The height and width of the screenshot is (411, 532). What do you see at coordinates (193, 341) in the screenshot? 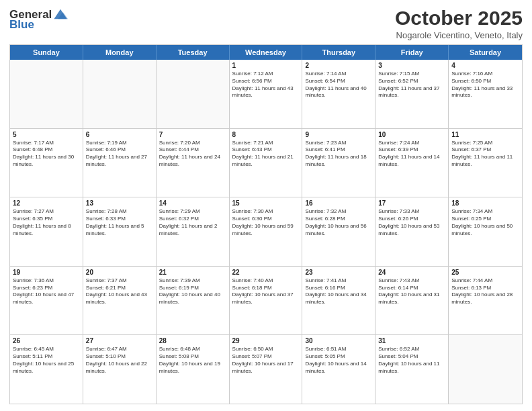
I see `day-number: 28` at bounding box center [193, 341].